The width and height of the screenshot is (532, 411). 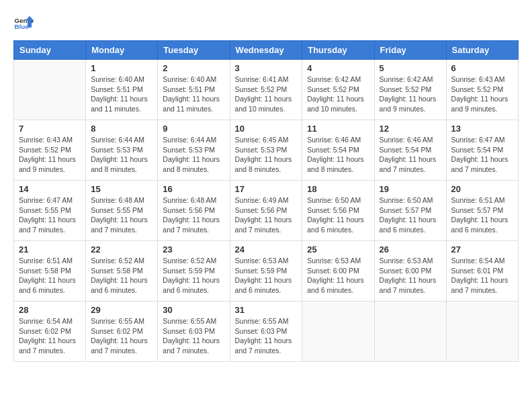 What do you see at coordinates (266, 50) in the screenshot?
I see `calendar-header-row: SundayMondayTuesdayWednesdayThursdayFrid…` at bounding box center [266, 50].